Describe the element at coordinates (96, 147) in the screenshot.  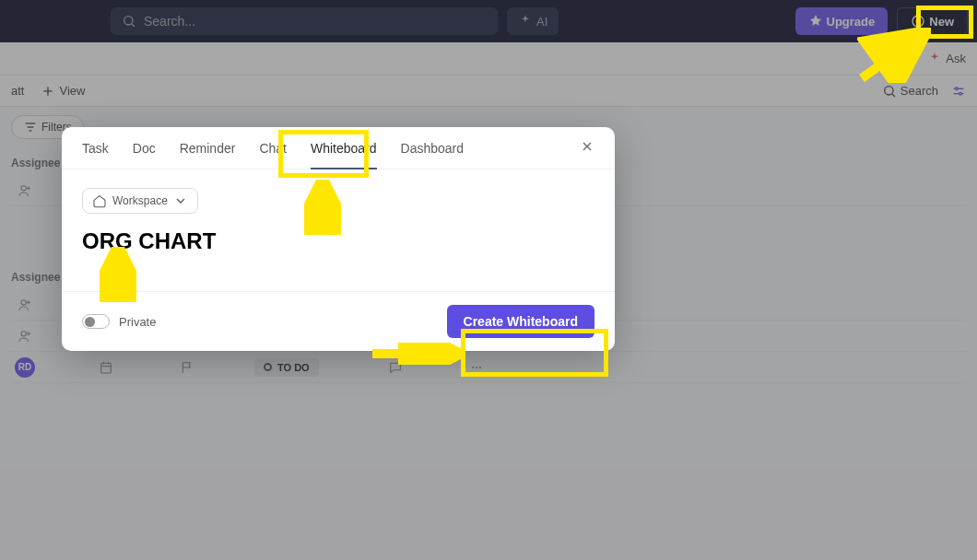
I see `tab-task: Task` at that location.